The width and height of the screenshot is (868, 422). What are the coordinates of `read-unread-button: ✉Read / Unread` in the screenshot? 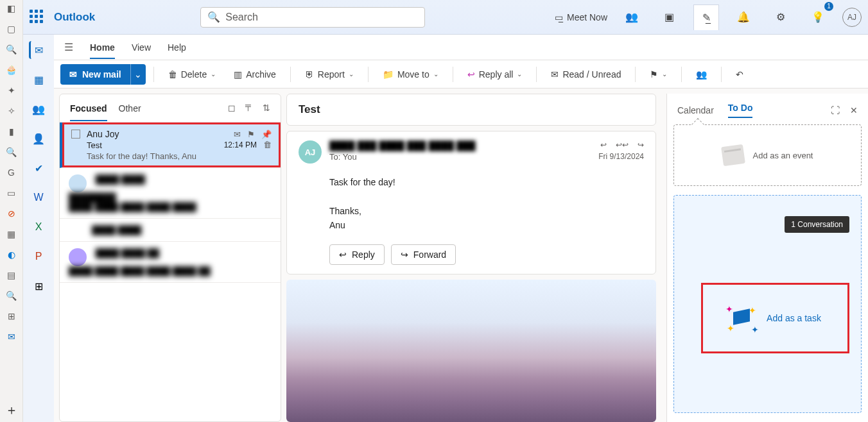 It's located at (586, 74).